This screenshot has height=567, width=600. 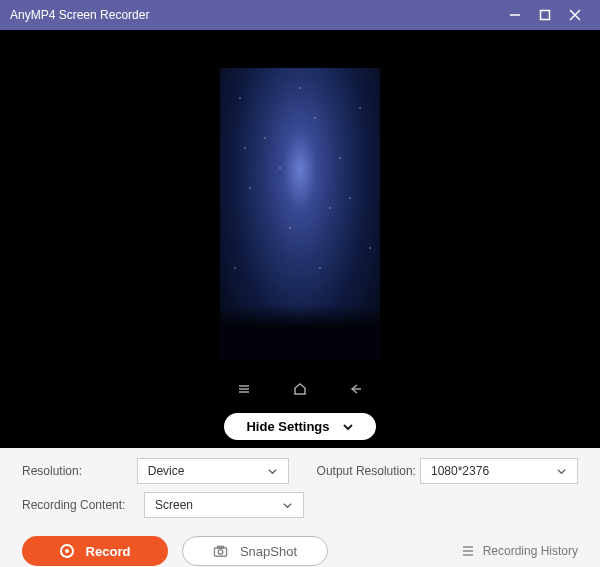 I want to click on device-navbar, so click(x=300, y=391).